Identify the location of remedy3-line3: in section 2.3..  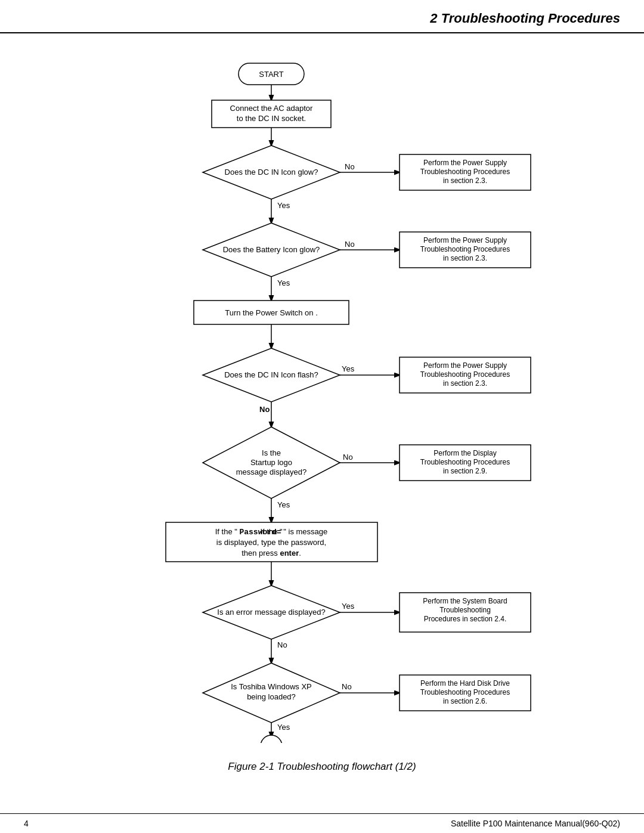
(465, 383).